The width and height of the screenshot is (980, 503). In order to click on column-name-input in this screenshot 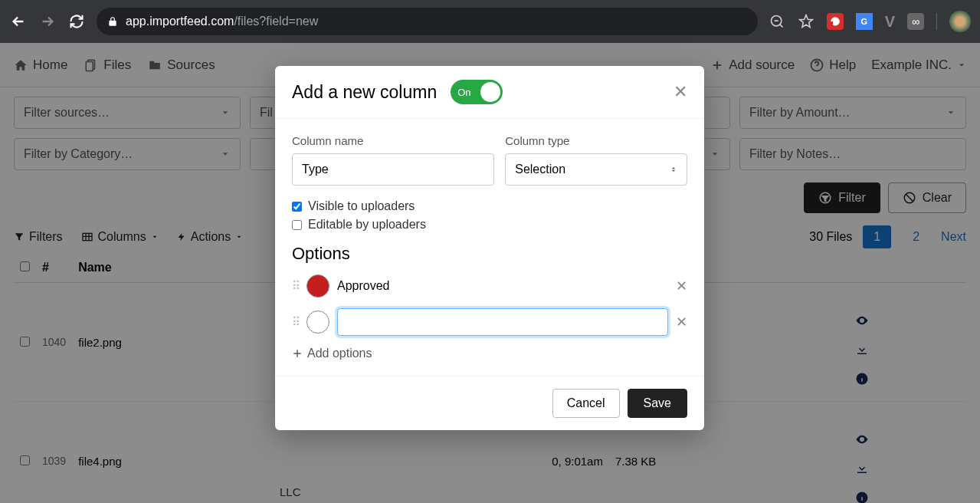, I will do `click(393, 169)`.